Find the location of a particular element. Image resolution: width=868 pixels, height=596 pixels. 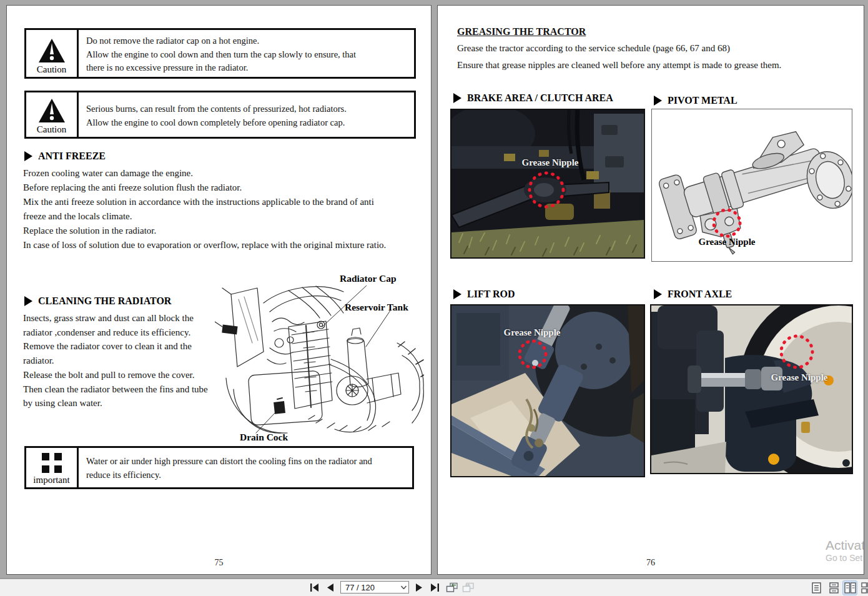

figure-label-radiator-cap: Radiator Cap is located at coordinates (368, 279).